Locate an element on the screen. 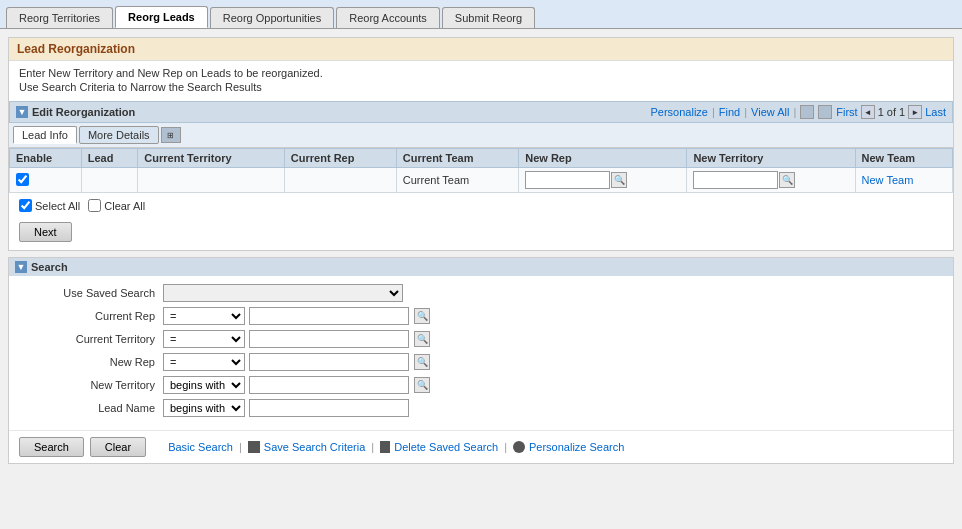 The width and height of the screenshot is (962, 529). chart-icon is located at coordinates (825, 112).